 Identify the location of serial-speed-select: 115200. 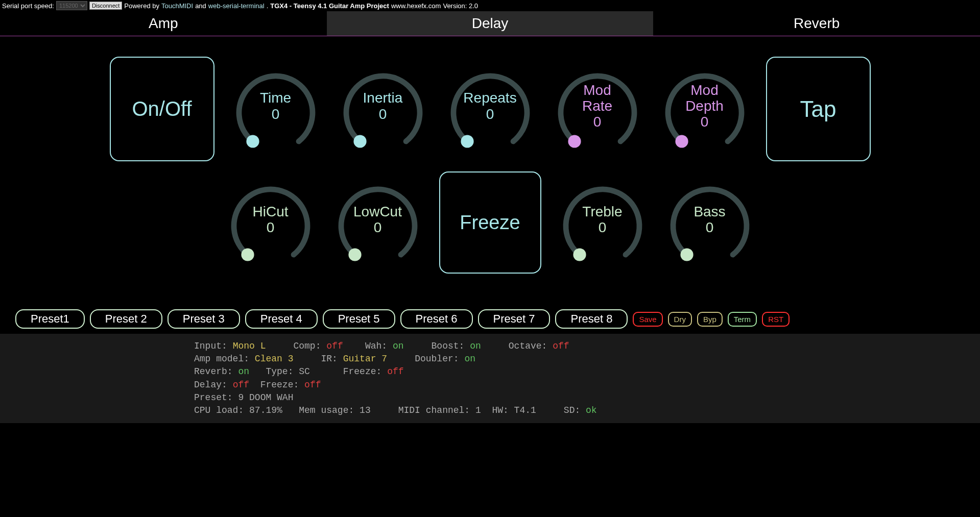
(71, 6).